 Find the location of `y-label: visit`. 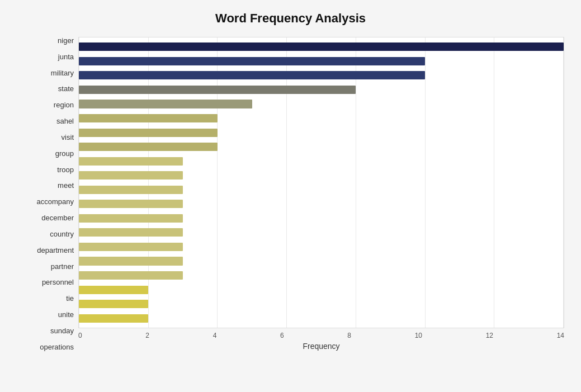

y-label: visit is located at coordinates (68, 138).